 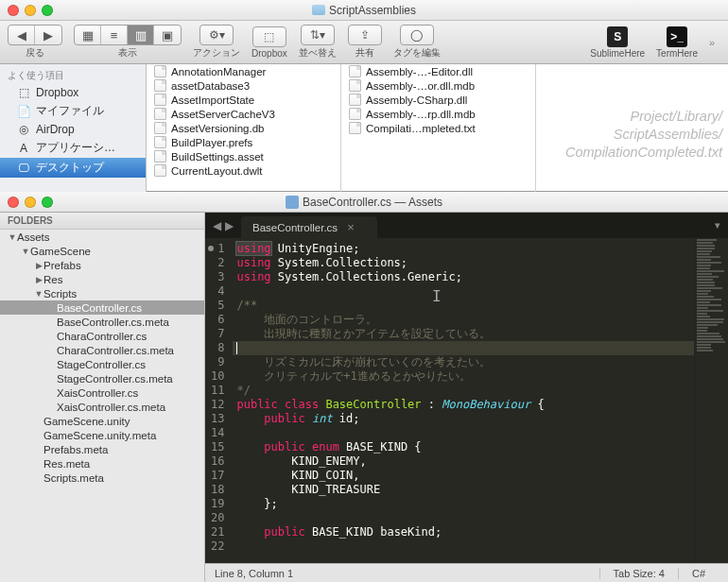 I want to click on tags-button: ◯, so click(x=417, y=35).